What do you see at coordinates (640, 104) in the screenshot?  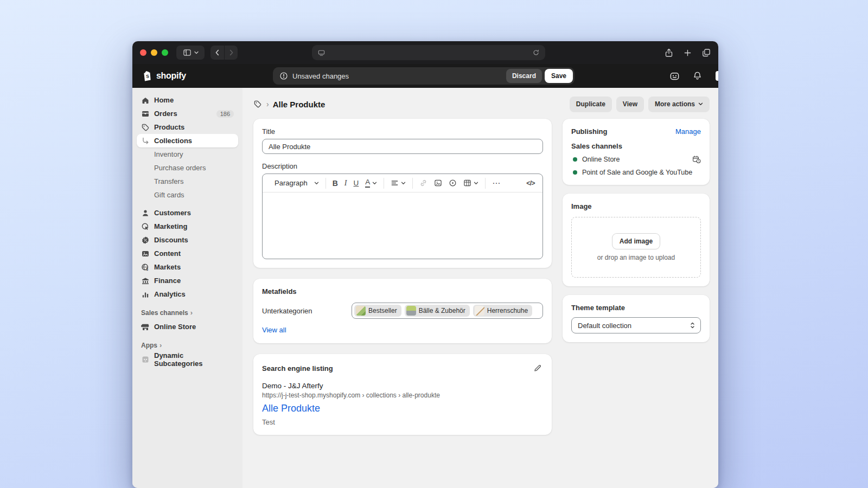 I see `page-actions: Duplicate View More actions` at bounding box center [640, 104].